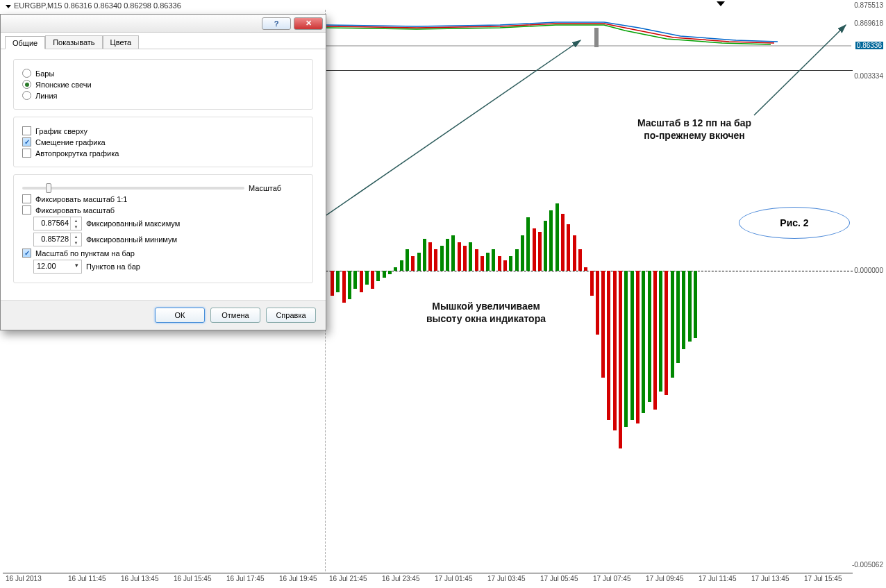 This screenshot has width=886, height=588. What do you see at coordinates (71, 142) in the screenshot?
I see `check-shift-label: Смещение графика` at bounding box center [71, 142].